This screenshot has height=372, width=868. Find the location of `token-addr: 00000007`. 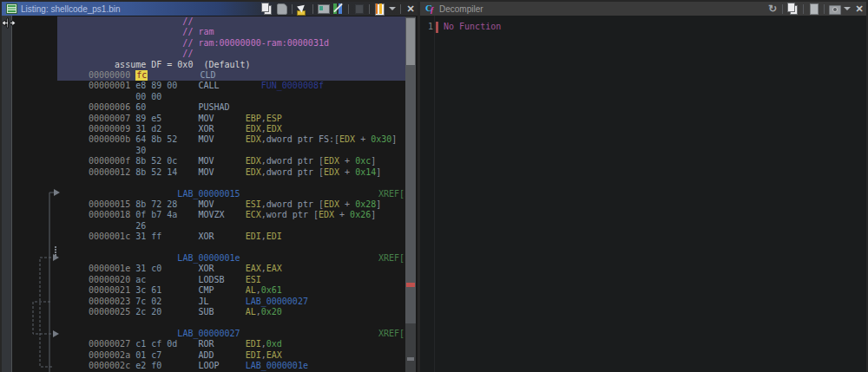

token-addr: 00000007 is located at coordinates (109, 118).